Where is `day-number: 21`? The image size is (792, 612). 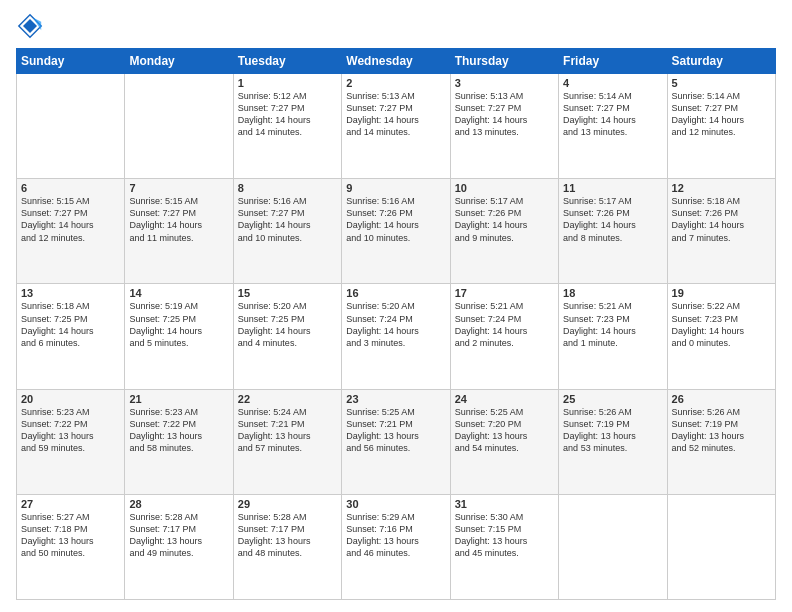
day-number: 21 is located at coordinates (178, 399).